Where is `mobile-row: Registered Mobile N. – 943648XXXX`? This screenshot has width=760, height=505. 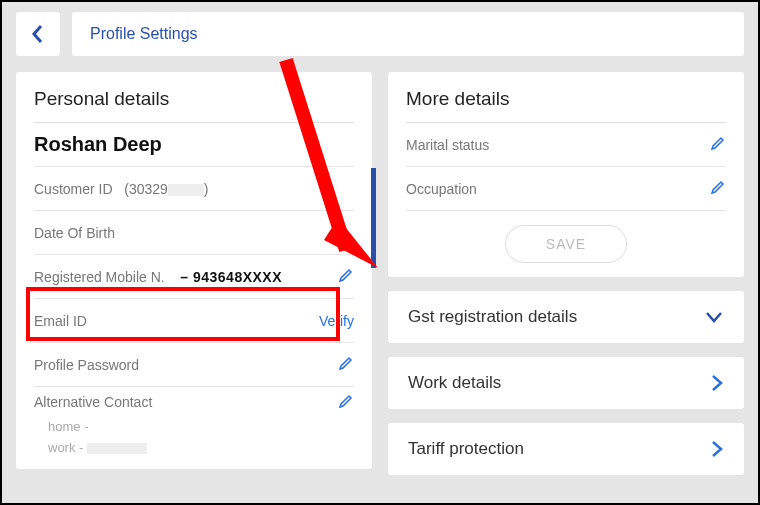 mobile-row: Registered Mobile N. – 943648XXXX is located at coordinates (194, 277).